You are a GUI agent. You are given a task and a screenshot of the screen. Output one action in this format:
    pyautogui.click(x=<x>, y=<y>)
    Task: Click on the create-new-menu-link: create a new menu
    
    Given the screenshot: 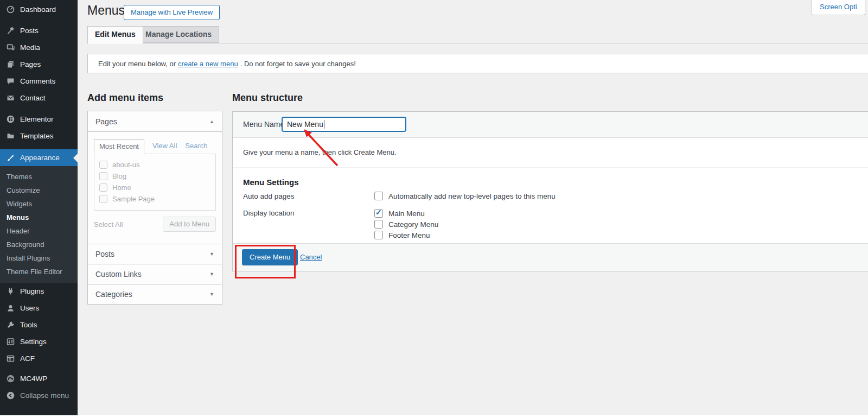 What is the action you would take?
    pyautogui.click(x=208, y=64)
    